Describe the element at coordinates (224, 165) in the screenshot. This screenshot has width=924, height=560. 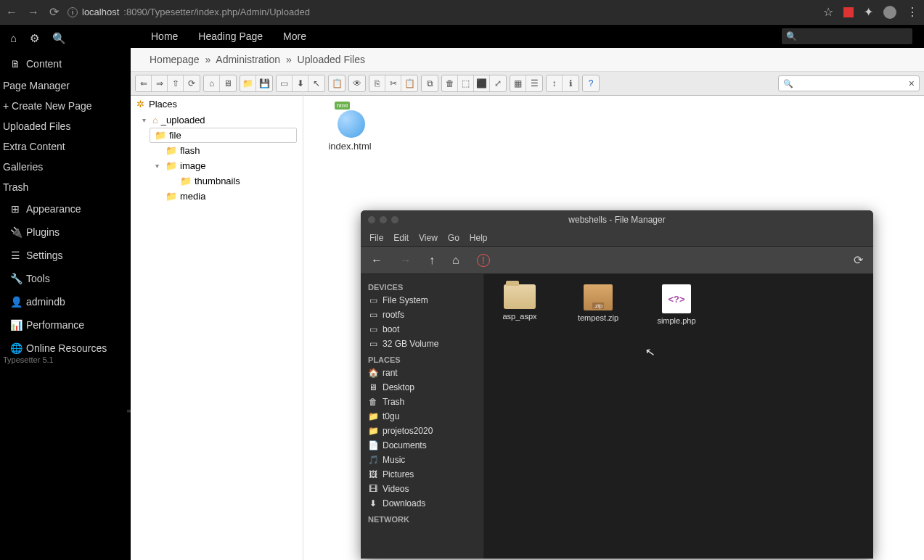
I see `tree-item-image: ▾📁image` at that location.